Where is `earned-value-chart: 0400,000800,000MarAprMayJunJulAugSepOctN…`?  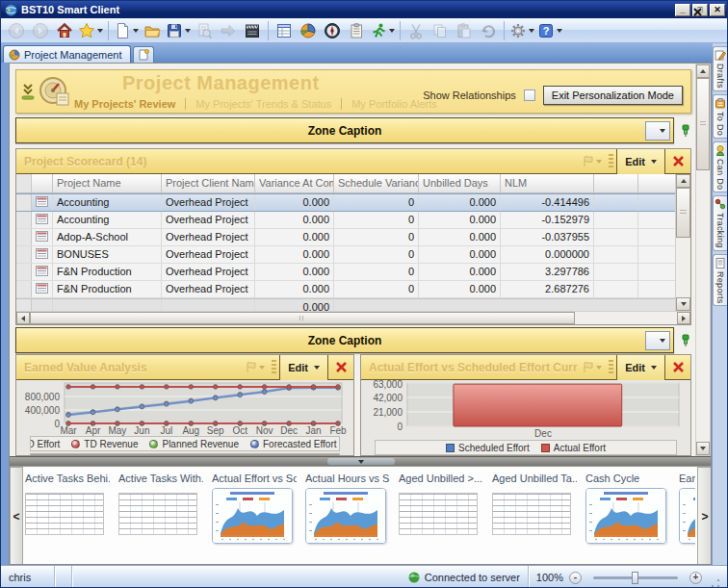
earned-value-chart: 0400,000800,000MarAprMayJunJulAugSepOctN… is located at coordinates (185, 408).